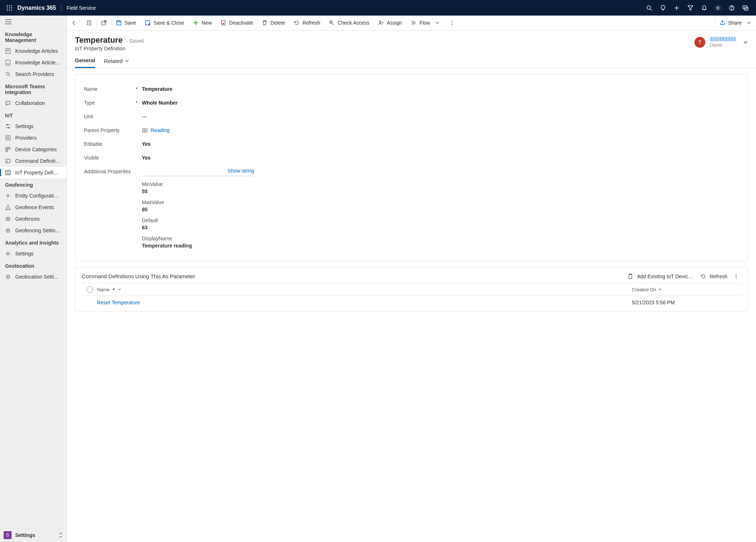  Describe the element at coordinates (33, 103) in the screenshot. I see `sidebar-item-collaboration: Collaboration` at that location.